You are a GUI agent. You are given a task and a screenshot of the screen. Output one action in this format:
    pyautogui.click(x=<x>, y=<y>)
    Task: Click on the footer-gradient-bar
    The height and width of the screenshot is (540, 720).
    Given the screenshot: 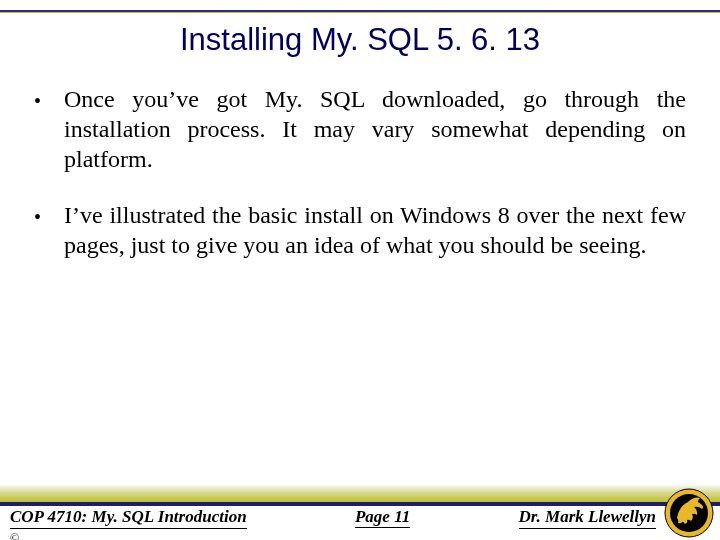 What is the action you would take?
    pyautogui.click(x=360, y=493)
    